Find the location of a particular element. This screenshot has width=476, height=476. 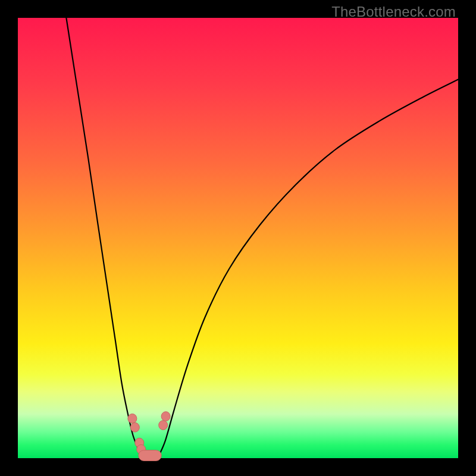

bottom-pill is located at coordinates (150, 456).